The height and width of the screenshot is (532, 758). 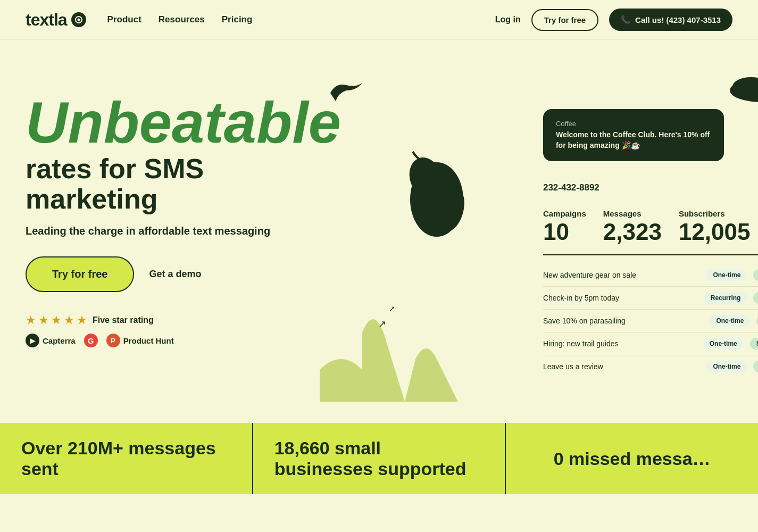 I want to click on g2-icon: G, so click(x=91, y=340).